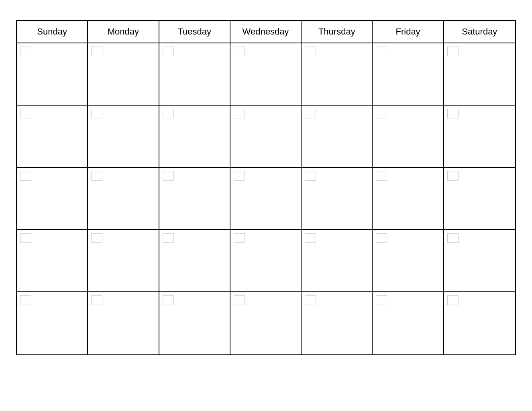 This screenshot has height=411, width=532. What do you see at coordinates (337, 32) in the screenshot?
I see `day-header-thursday: Thursday` at bounding box center [337, 32].